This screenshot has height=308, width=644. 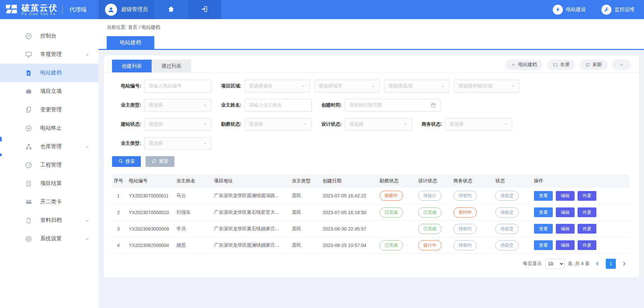 I want to click on sidebar-item-general-mgmt: 常规管理, so click(x=49, y=54).